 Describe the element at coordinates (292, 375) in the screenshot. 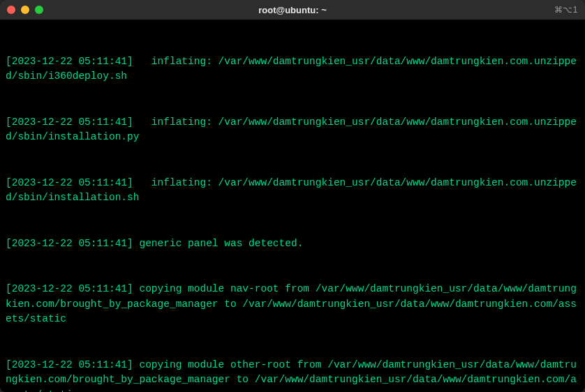

I see `terminal-line: [2023-12-22 05:11:41] copying module oth…` at that location.